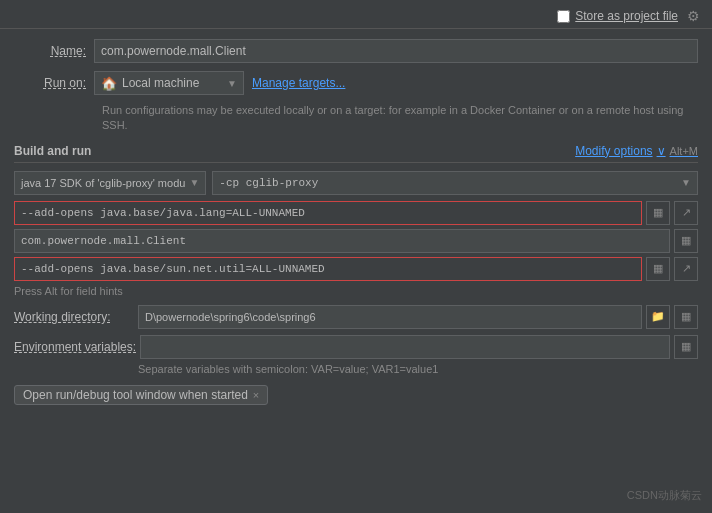 This screenshot has height=513, width=712. I want to click on env-vars-label: Environment variables:, so click(75, 347).